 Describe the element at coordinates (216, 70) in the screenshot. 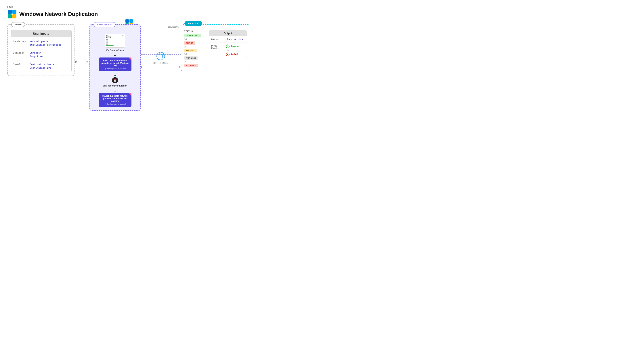

I see `result-section: RESULT STATUS COMPLETED OR ERROR OR TIME…` at that location.